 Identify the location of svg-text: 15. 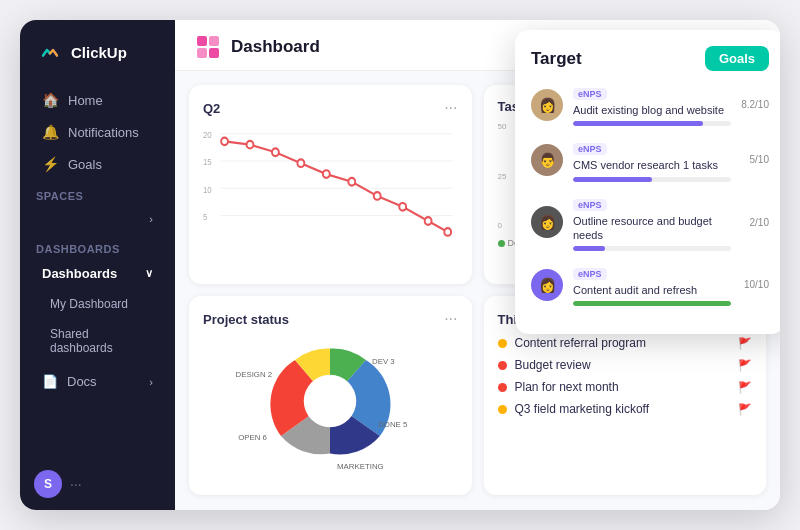
(208, 162).